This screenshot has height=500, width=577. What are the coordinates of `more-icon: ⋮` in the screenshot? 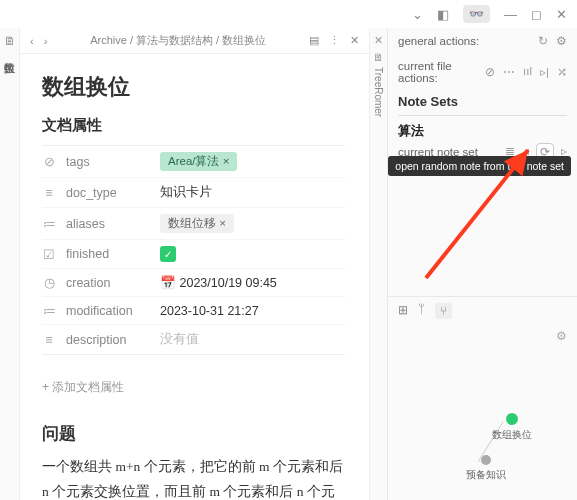 It's located at (334, 40).